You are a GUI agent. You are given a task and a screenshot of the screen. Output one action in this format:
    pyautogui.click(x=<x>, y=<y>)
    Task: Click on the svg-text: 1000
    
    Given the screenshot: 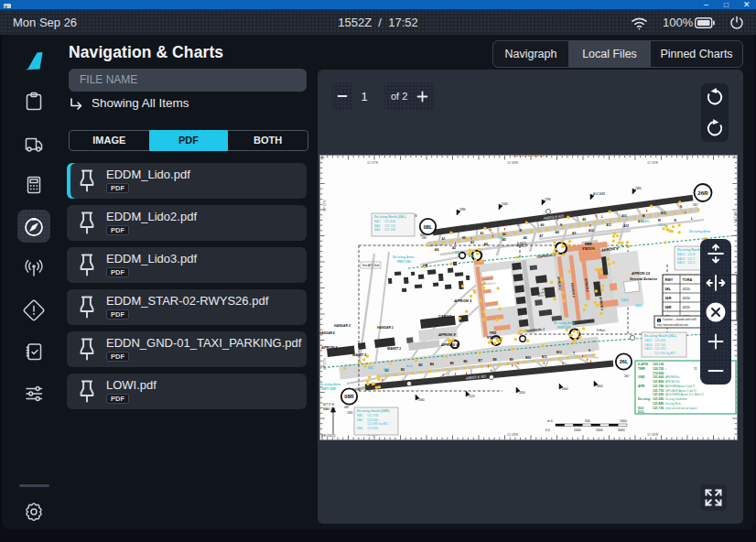 What is the action you would take?
    pyautogui.click(x=578, y=430)
    